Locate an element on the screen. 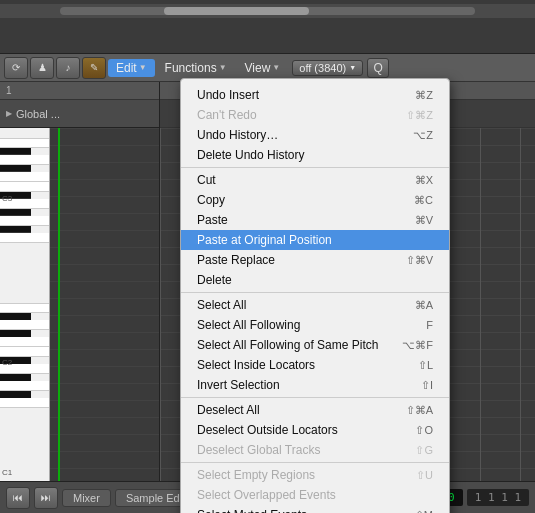  toolbar-btn-1: ⟳ is located at coordinates (16, 68).